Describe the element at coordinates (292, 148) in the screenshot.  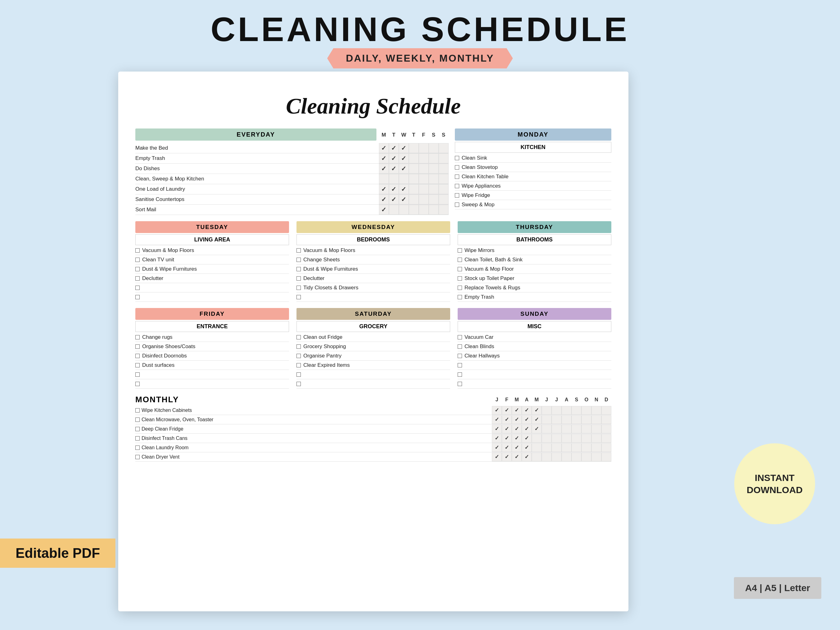
I see `everyday-task-row: Make the Bed✓✓✓` at that location.